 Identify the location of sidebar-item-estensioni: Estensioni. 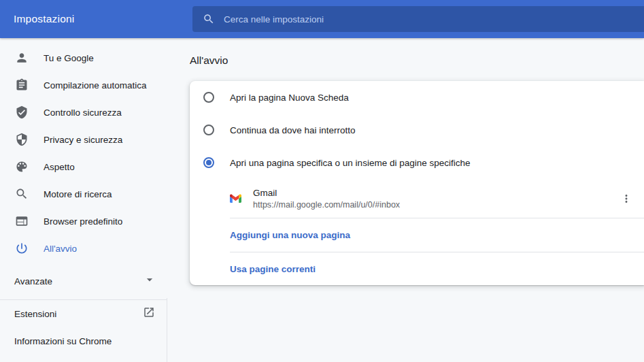
(84, 314).